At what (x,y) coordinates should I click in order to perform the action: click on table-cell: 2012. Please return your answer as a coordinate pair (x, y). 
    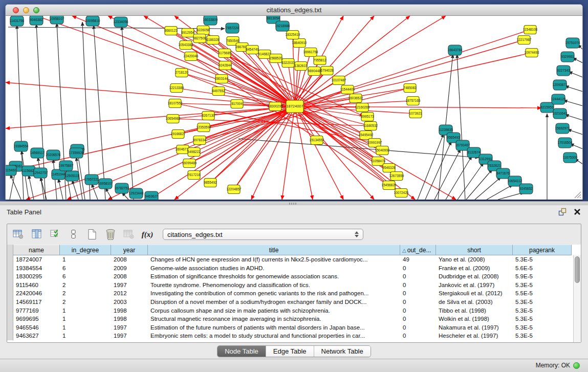
    Looking at the image, I should click on (129, 294).